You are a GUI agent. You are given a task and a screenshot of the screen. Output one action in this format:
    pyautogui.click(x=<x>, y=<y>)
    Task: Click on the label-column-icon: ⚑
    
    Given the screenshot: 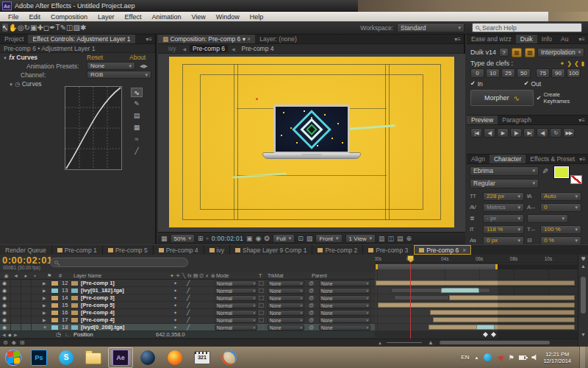 What is the action you would take?
    pyautogui.click(x=49, y=276)
    